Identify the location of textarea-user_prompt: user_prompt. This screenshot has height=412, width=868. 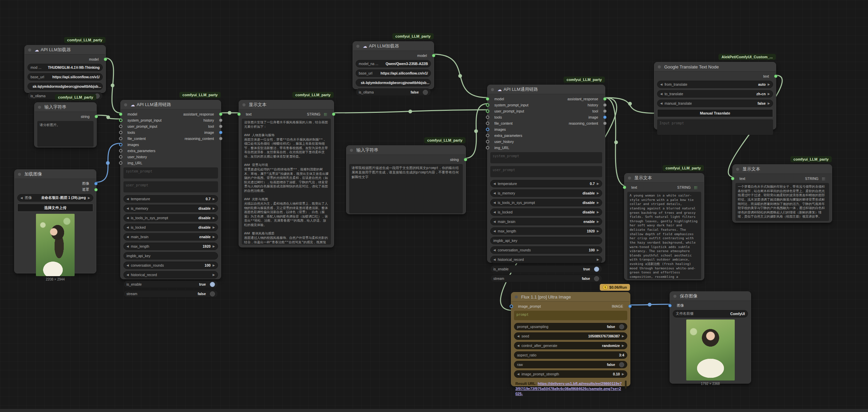
(171, 187).